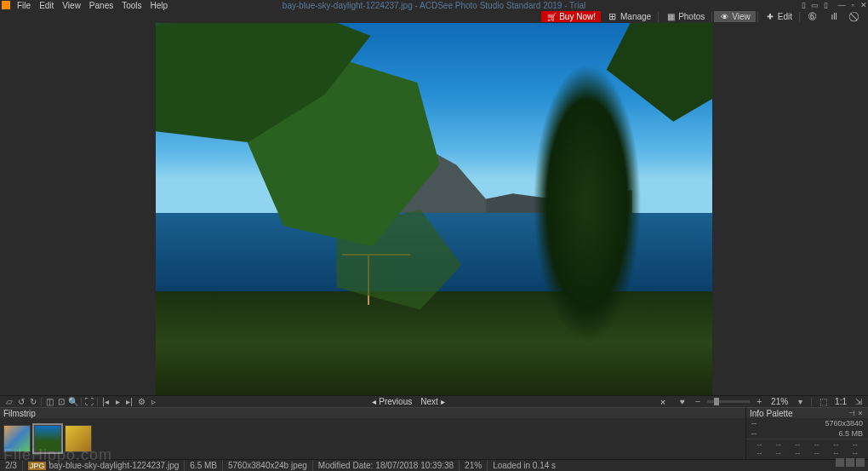 This screenshot has height=471, width=868. What do you see at coordinates (48, 439) in the screenshot?
I see `thumbnail-selected` at bounding box center [48, 439].